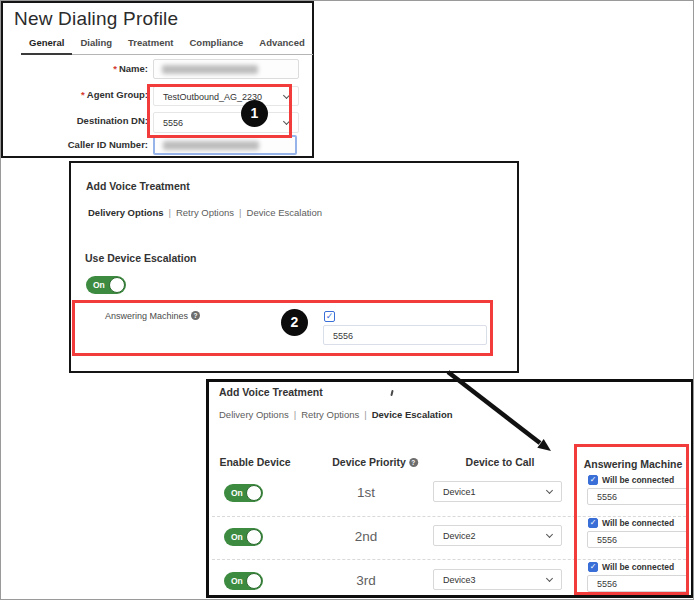 This screenshot has width=694, height=600. What do you see at coordinates (226, 122) in the screenshot?
I see `destination-dn-select: 5556` at bounding box center [226, 122].